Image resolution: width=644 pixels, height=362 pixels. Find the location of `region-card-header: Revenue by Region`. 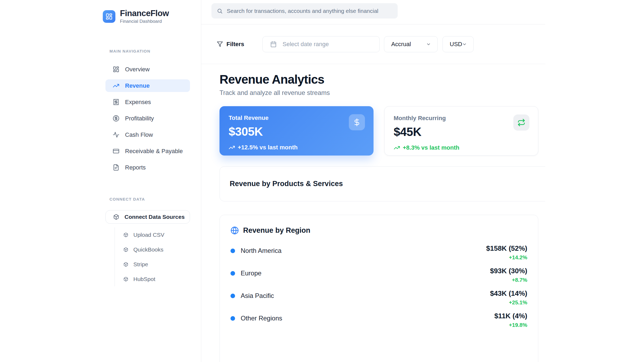

region-card-header: Revenue by Region is located at coordinates (379, 231).